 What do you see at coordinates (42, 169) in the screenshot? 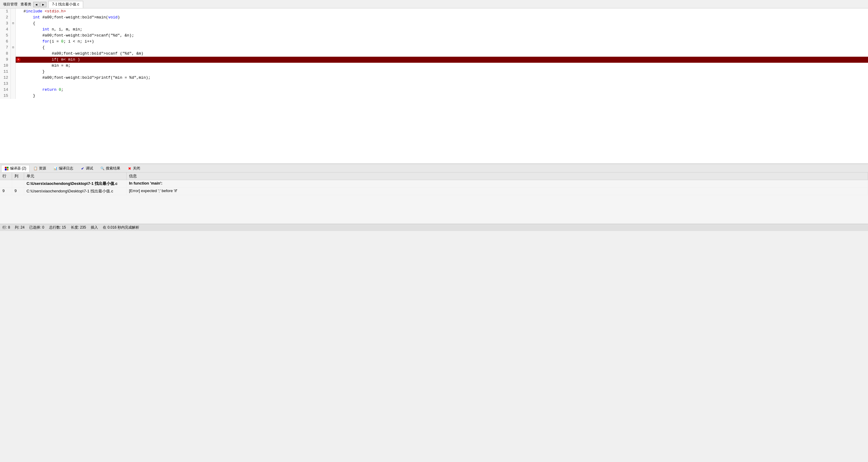
I see `bottom-tab-label-resources: 资源` at bounding box center [42, 169].